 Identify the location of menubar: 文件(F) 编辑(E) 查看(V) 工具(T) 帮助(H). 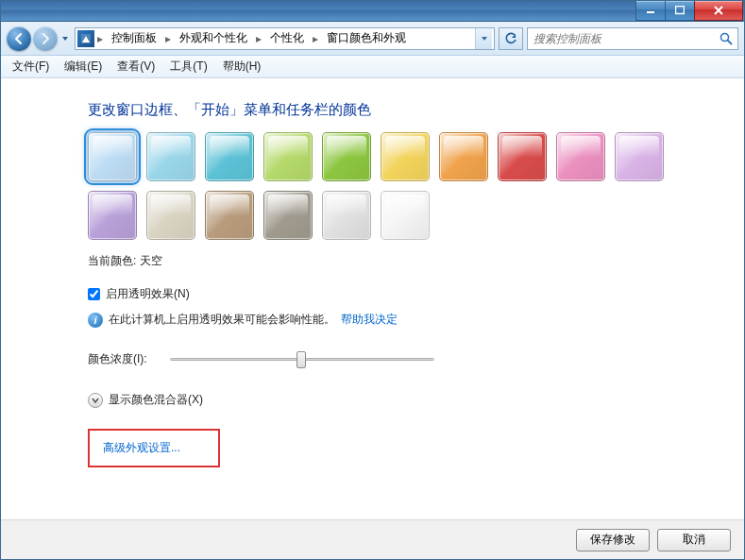
(372, 67).